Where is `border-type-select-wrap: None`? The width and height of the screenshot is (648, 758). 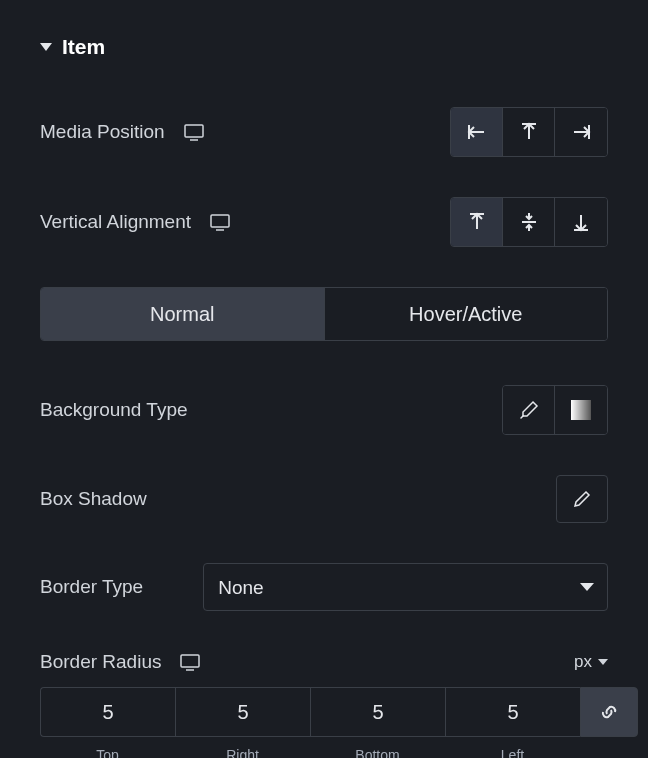
border-type-select-wrap: None is located at coordinates (406, 587).